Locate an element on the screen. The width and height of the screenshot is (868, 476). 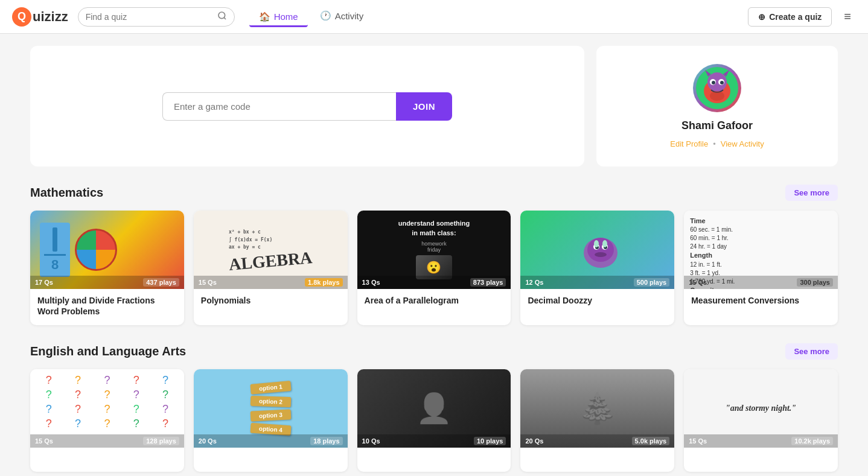
header-right: ⊕ Create a quiz ≡ is located at coordinates (802, 17).